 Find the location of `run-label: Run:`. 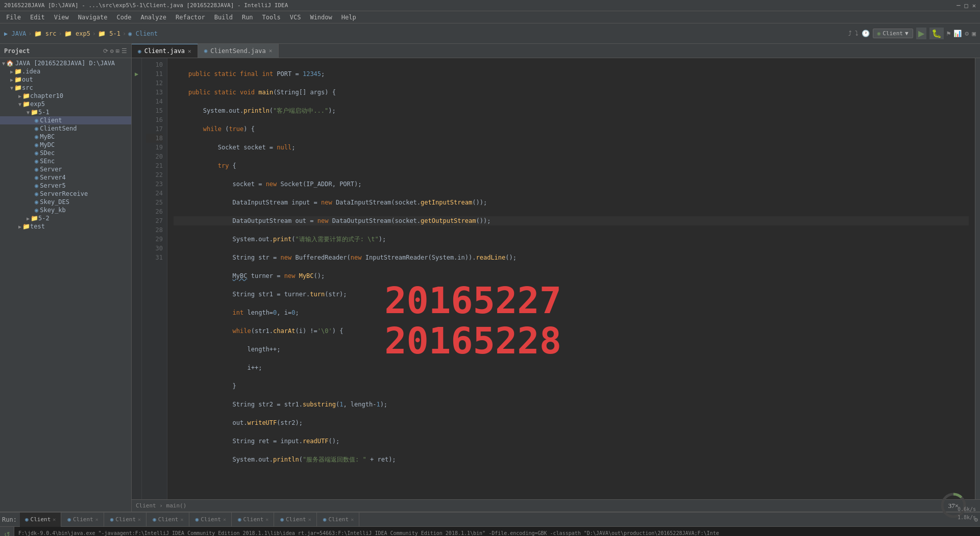

run-label: Run: is located at coordinates (9, 520).